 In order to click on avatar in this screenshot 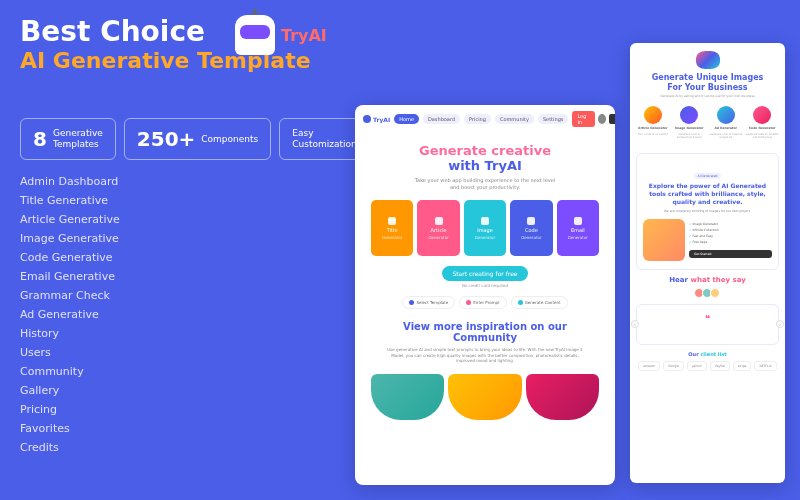, I will do `click(602, 119)`.